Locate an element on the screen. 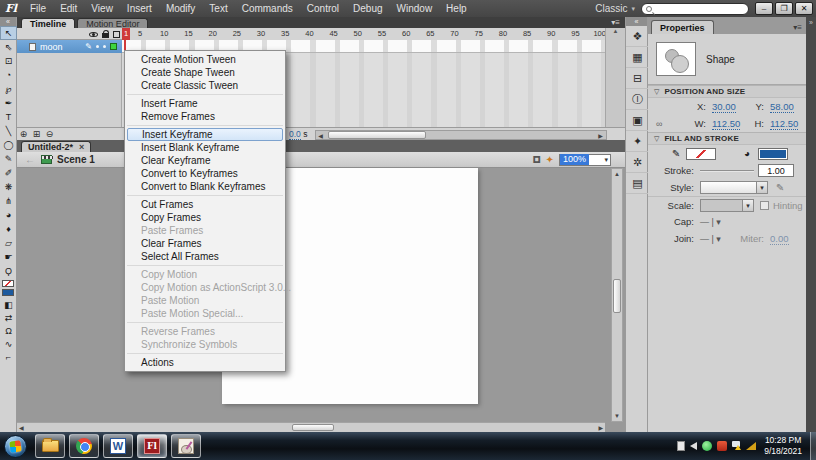 This screenshot has height=460, width=816. taskbar-paint-button is located at coordinates (186, 446).